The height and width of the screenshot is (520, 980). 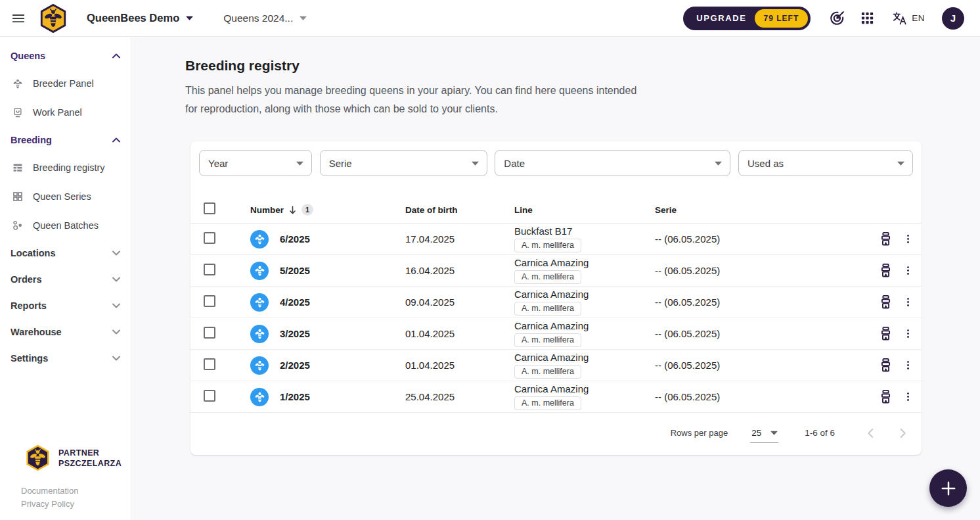 What do you see at coordinates (227, 210) in the screenshot?
I see `select-all-cell` at bounding box center [227, 210].